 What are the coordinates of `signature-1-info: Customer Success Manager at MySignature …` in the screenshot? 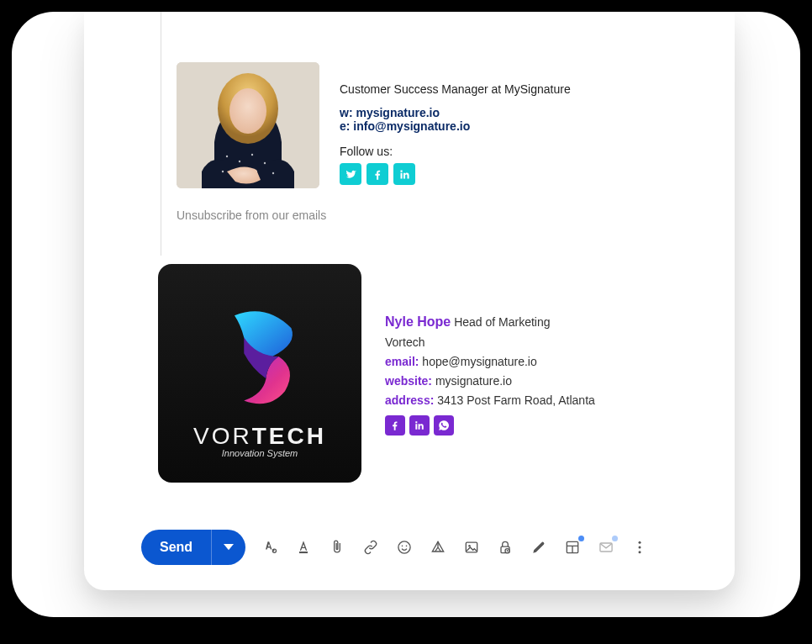 It's located at (456, 125).